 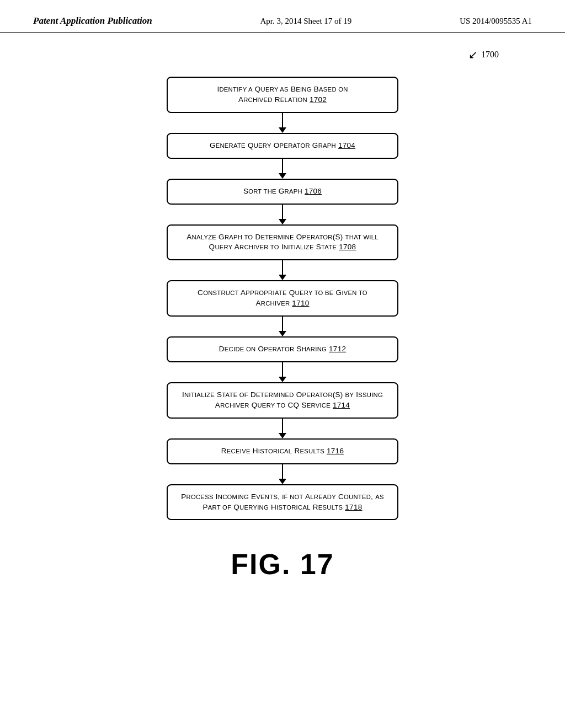 I want to click on header-patent-number: US 2014/0095535 A1, so click(x=495, y=21).